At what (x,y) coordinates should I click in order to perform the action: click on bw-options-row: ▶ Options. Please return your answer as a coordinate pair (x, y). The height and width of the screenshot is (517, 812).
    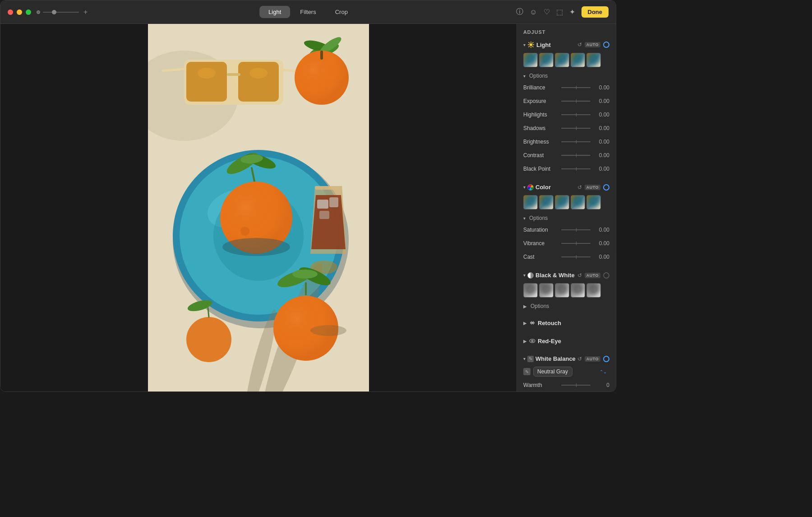
    Looking at the image, I should click on (567, 306).